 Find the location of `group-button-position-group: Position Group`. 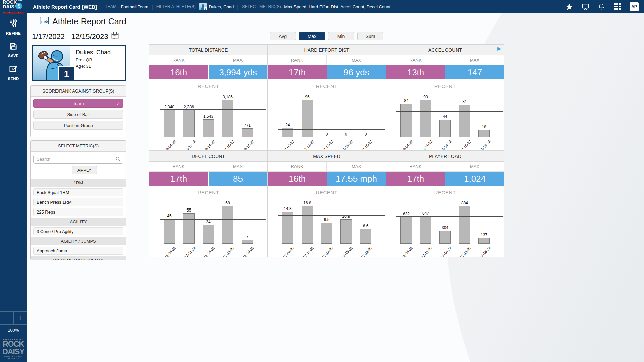

group-button-position-group: Position Group is located at coordinates (78, 125).